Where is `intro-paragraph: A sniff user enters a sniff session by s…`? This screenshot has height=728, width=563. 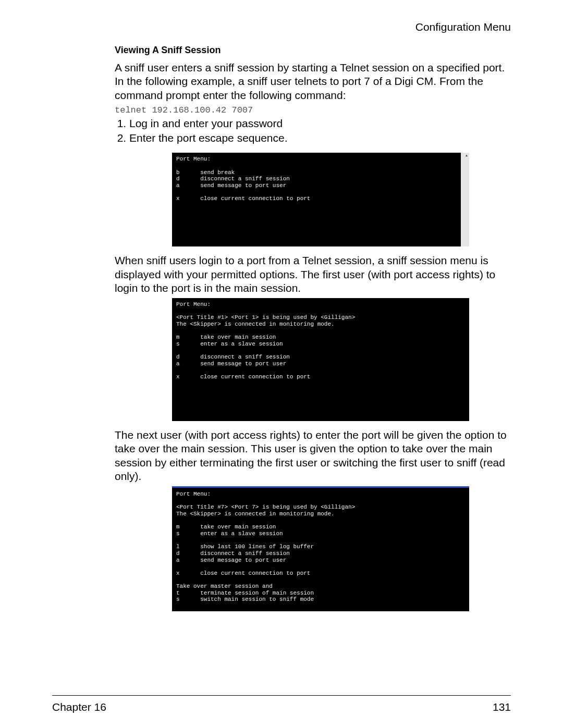
intro-paragraph: A sniff user enters a sniff session by s… is located at coordinates (313, 81).